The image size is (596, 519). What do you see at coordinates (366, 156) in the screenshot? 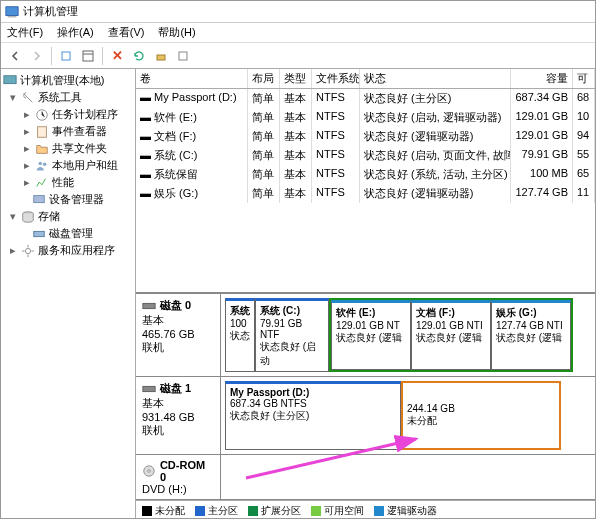
I see `volume-row: ▬ 系统 (C:)简单基本NTFS状态良好 (启动, 页面文件, 故障转储, 主…` at bounding box center [366, 156].